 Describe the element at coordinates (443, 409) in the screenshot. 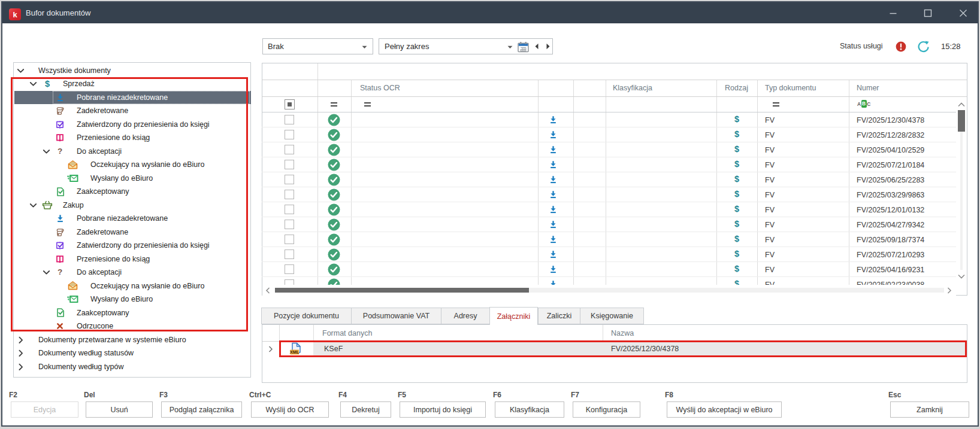

I see `button-importuj-do-księgi: Importuj do księgi` at that location.